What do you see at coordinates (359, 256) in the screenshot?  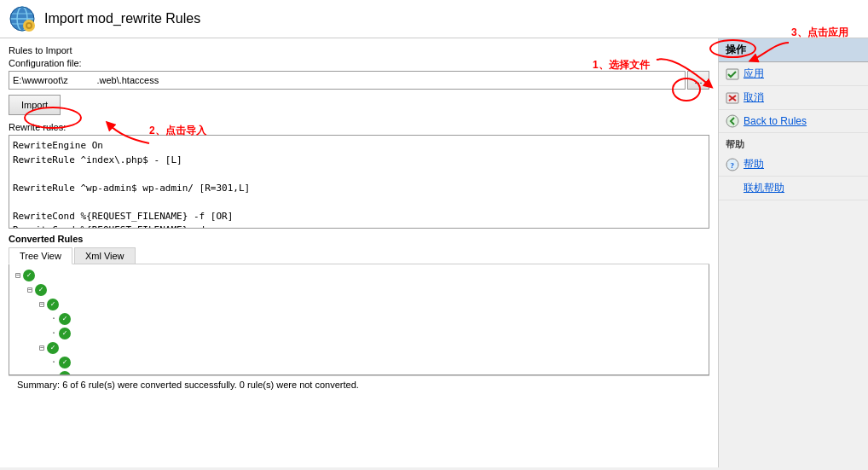 I see `tabs-row: Tree View Xml View` at bounding box center [359, 256].